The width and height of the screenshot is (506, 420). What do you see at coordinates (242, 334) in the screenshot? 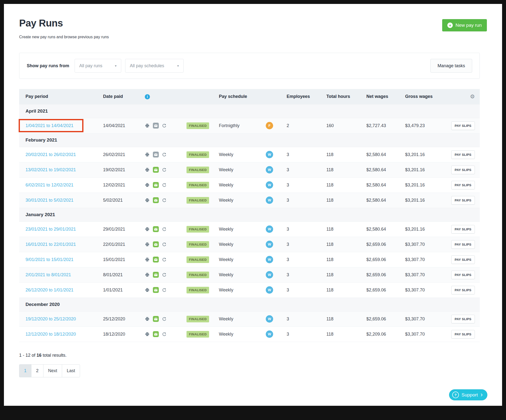
I see `pay-schedule-cell: Weekly` at bounding box center [242, 334].